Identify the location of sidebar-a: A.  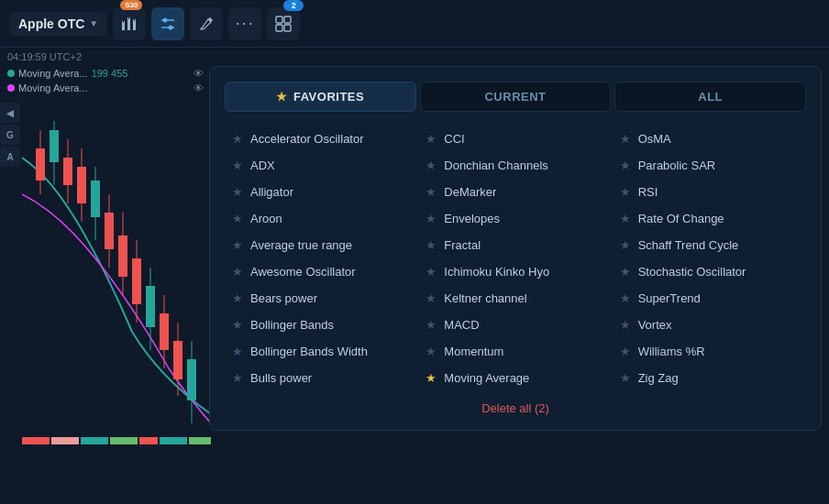
(10, 157).